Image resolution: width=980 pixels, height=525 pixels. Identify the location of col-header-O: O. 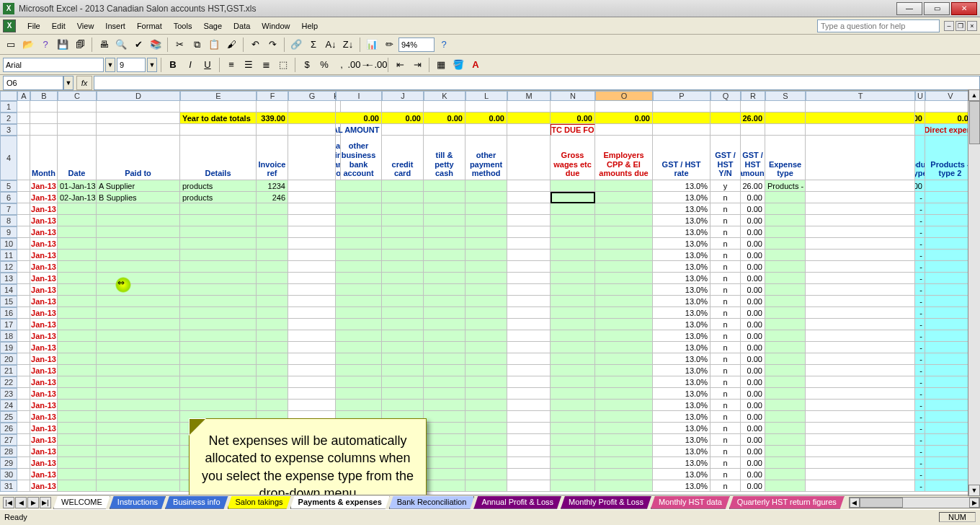
(624, 96).